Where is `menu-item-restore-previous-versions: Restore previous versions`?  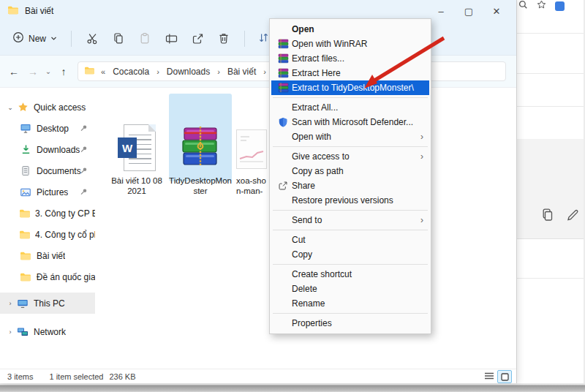
menu-item-restore-previous-versions: Restore previous versions is located at coordinates (350, 200).